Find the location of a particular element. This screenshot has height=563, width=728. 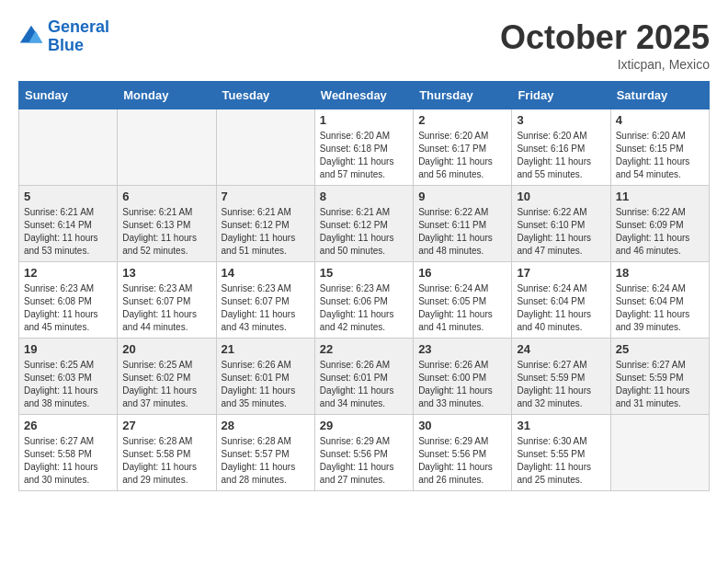

calendar-cell: 3Sunrise: 6:20 AM Sunset: 6:16 PM Daylig… is located at coordinates (561, 147).